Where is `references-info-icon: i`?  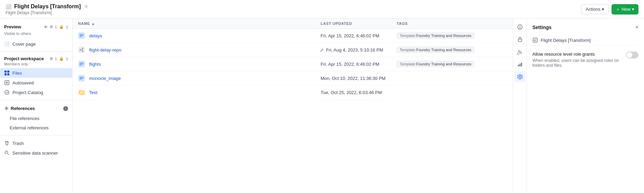
references-info-icon: i is located at coordinates (66, 109).